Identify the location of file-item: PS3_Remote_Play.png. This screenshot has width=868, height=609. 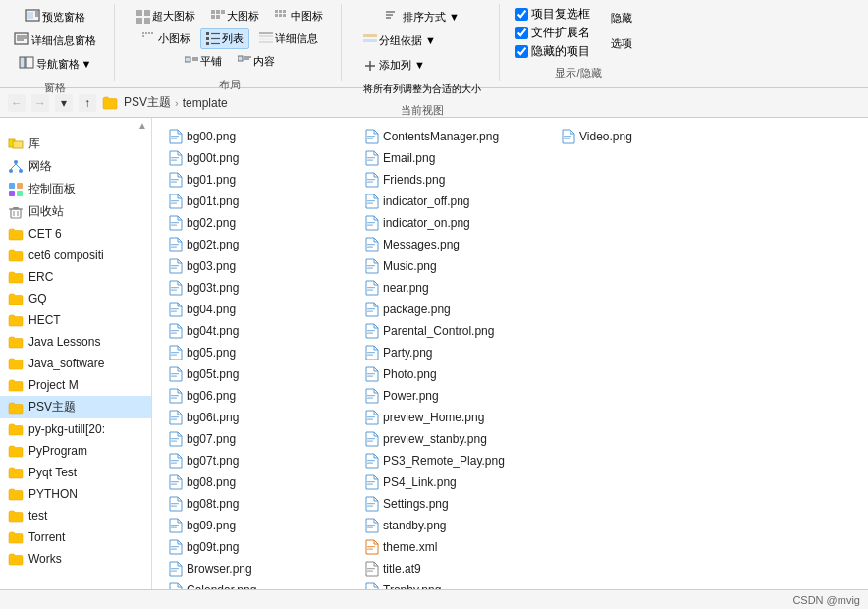
(459, 461).